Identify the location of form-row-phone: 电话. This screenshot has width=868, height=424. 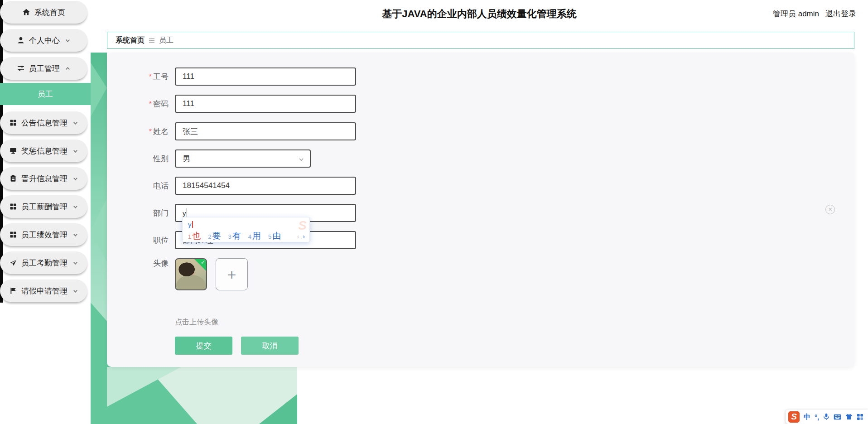
(241, 186).